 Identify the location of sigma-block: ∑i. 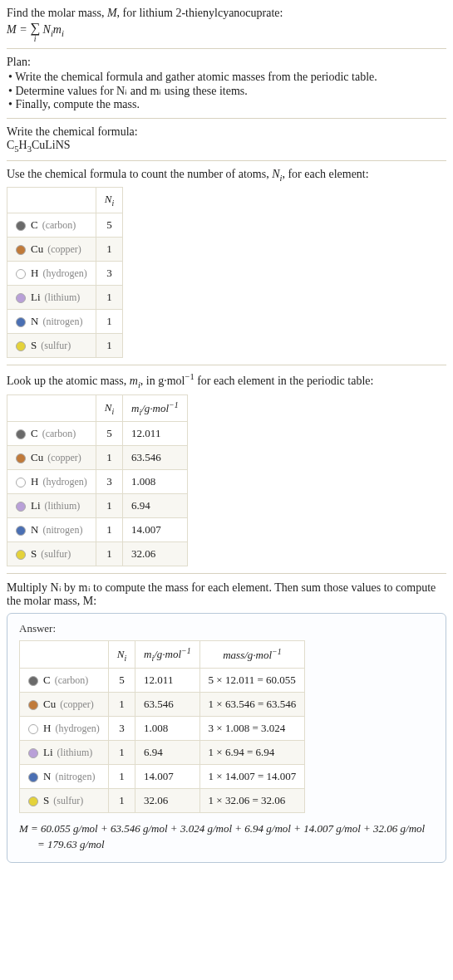
(35, 31).